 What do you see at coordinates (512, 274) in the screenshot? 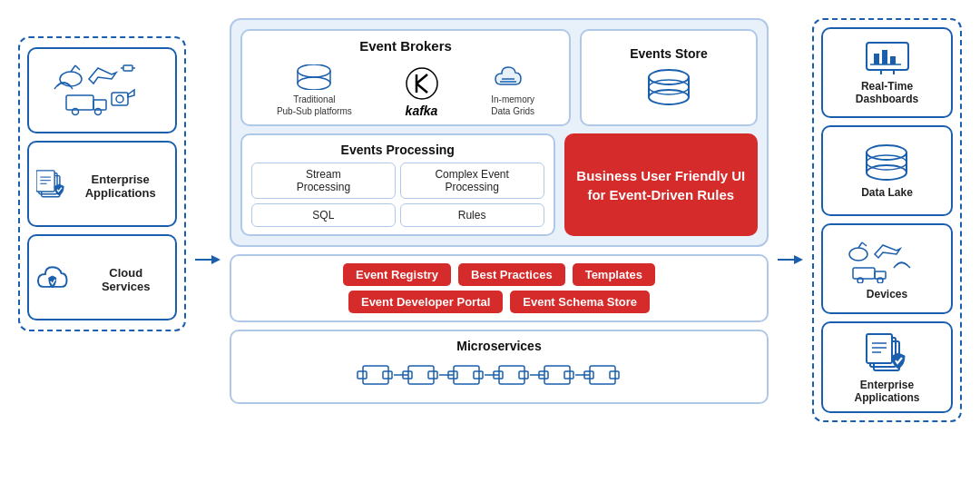
I see `tag-best-practices: Best Practices` at bounding box center [512, 274].